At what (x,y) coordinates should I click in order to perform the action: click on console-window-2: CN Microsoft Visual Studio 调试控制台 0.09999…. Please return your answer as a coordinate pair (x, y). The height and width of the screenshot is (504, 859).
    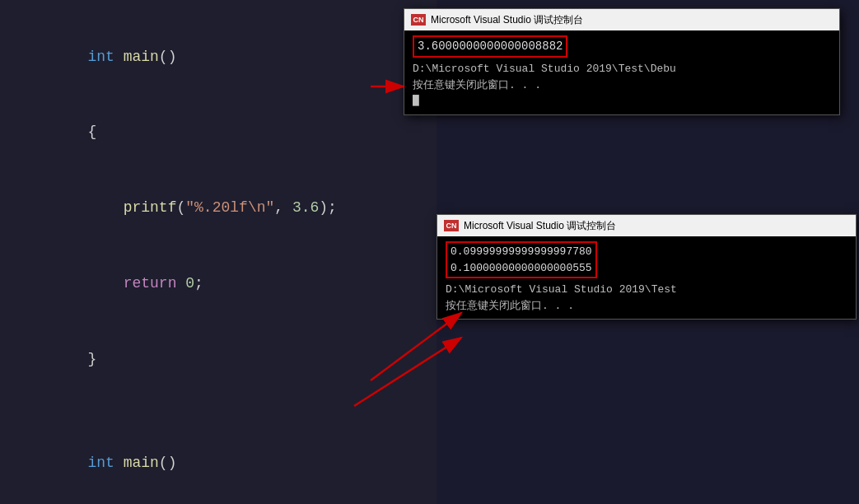
    Looking at the image, I should click on (647, 267).